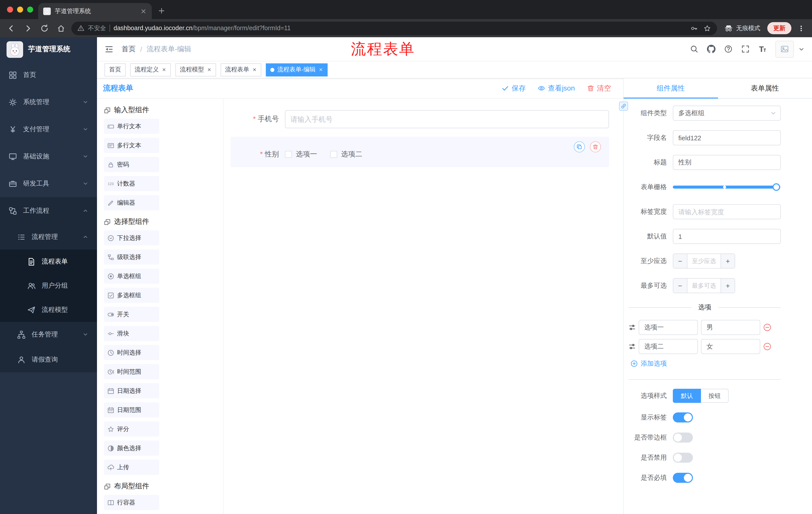 The width and height of the screenshot is (812, 514). Describe the element at coordinates (49, 211) in the screenshot. I see `sidebar-item-workflow: 工作流程` at that location.